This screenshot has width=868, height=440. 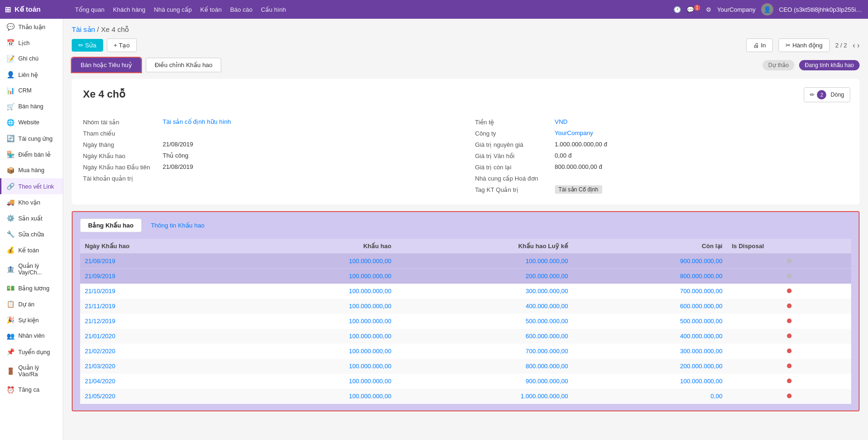 I want to click on prev-button: ‹, so click(x=854, y=46).